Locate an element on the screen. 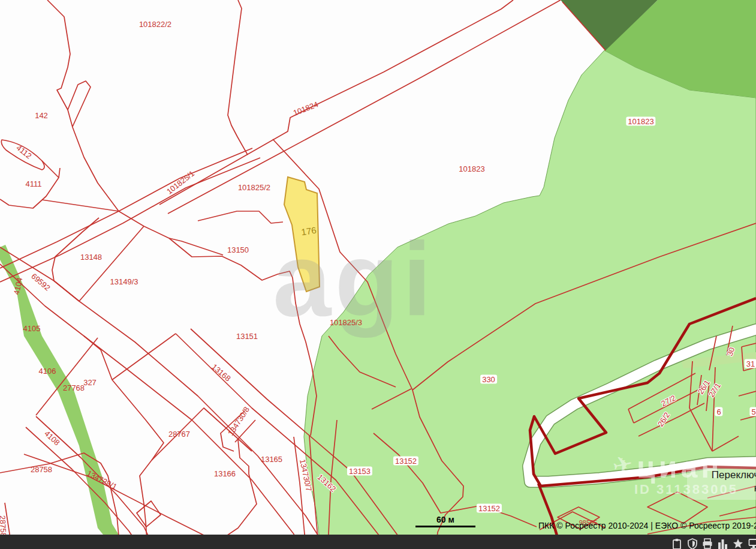  parcel-label: 13165 is located at coordinates (272, 460).